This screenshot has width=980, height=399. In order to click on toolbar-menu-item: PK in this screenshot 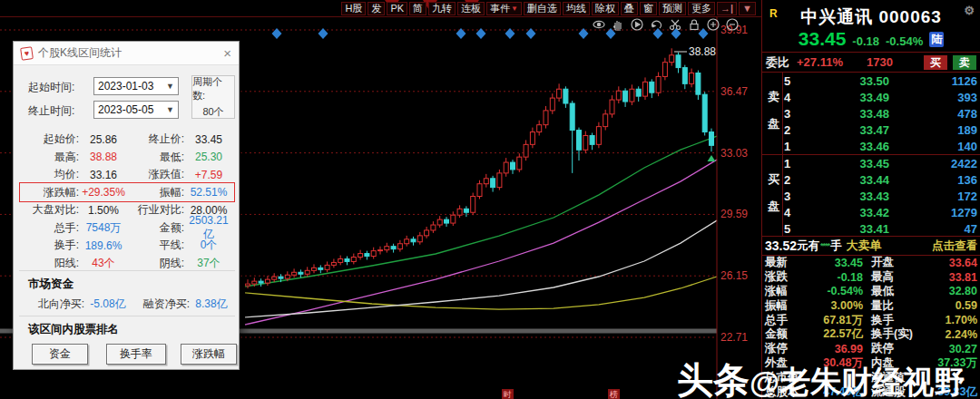, I will do `click(397, 9)`.